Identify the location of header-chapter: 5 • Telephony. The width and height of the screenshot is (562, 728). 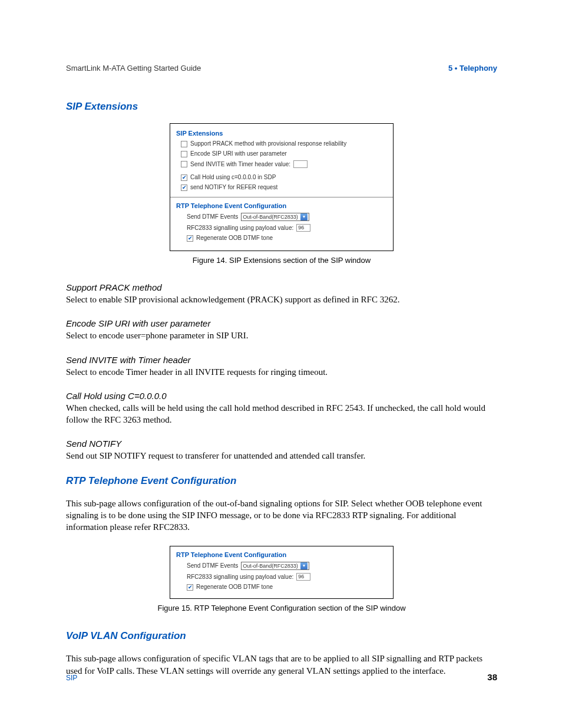
(472, 68).